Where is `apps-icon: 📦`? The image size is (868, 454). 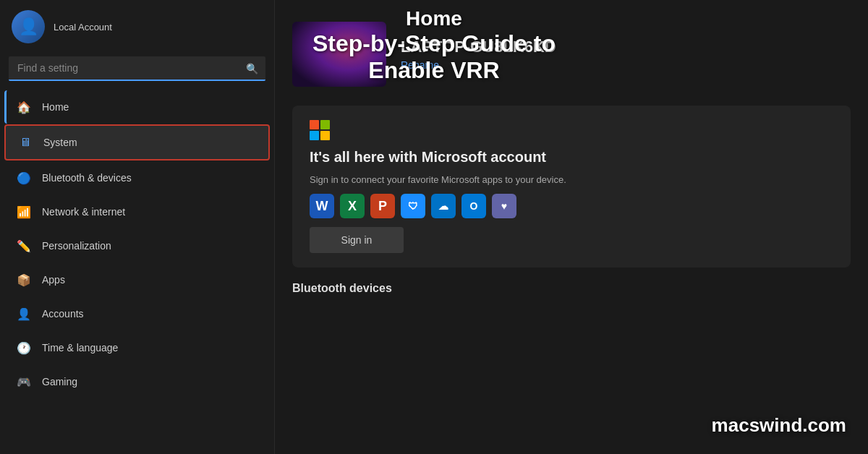 apps-icon: 📦 is located at coordinates (24, 280).